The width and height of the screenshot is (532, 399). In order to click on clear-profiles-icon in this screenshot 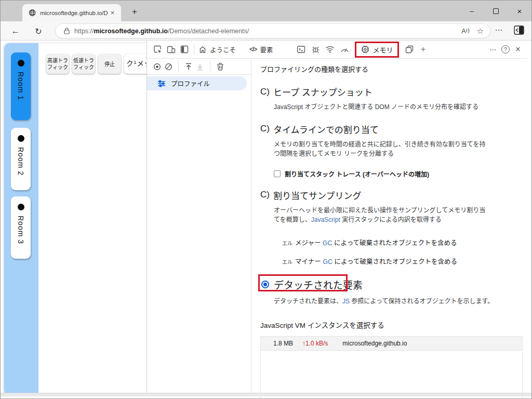, I will do `click(168, 66)`.